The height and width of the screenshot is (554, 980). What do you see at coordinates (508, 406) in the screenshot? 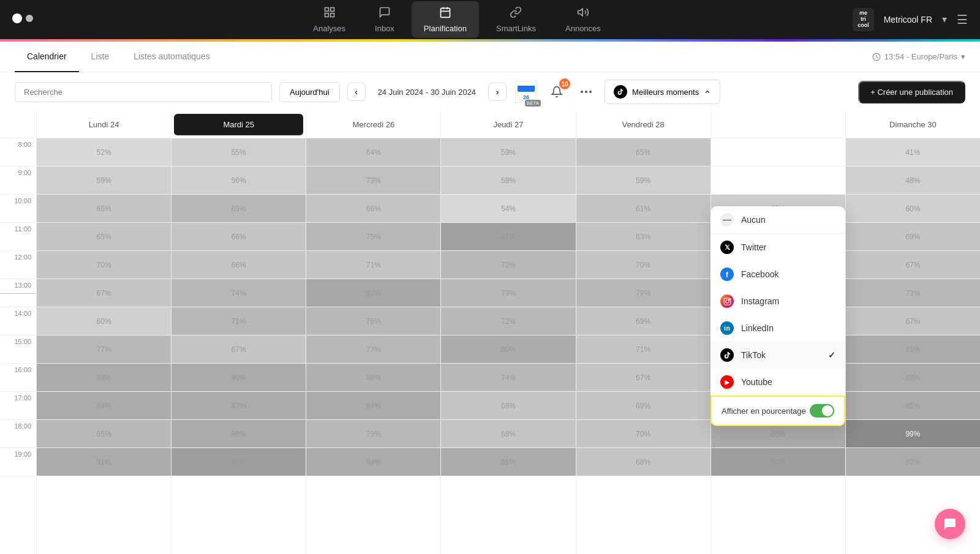
I see `cell-jeudi-17: 68%` at bounding box center [508, 406].